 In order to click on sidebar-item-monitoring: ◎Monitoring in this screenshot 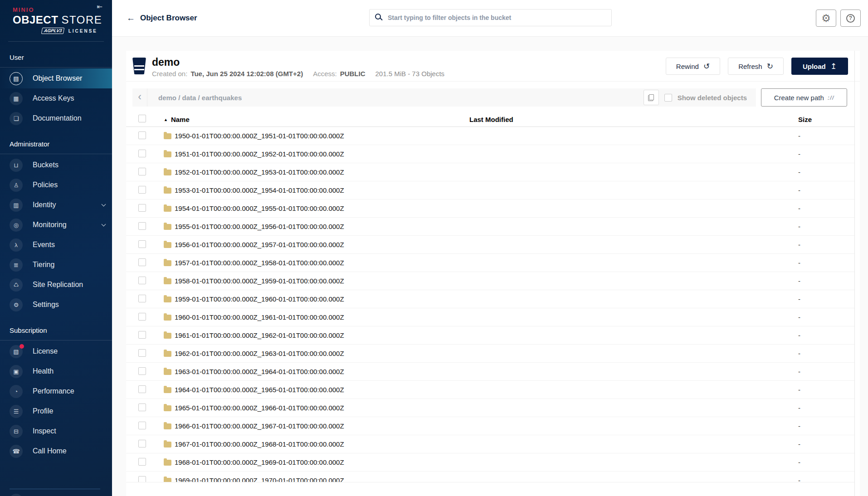, I will do `click(56, 225)`.